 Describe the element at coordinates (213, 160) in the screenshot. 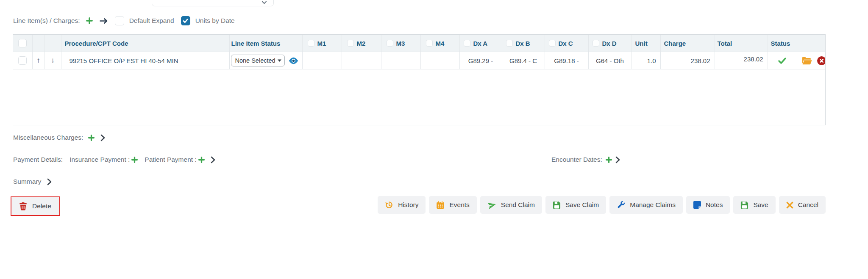

I see `expand-payment-details-icon` at that location.